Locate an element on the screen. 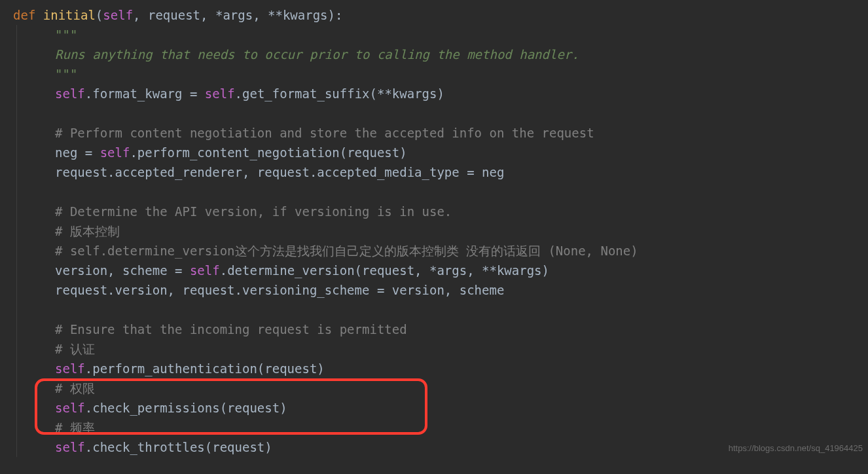 This screenshot has width=868, height=474. comment-throttle: # 频率 is located at coordinates (455, 428).